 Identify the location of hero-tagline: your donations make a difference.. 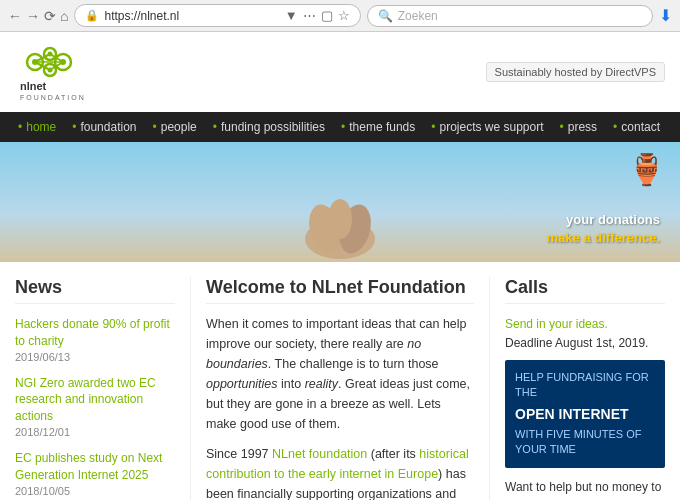
(604, 229).